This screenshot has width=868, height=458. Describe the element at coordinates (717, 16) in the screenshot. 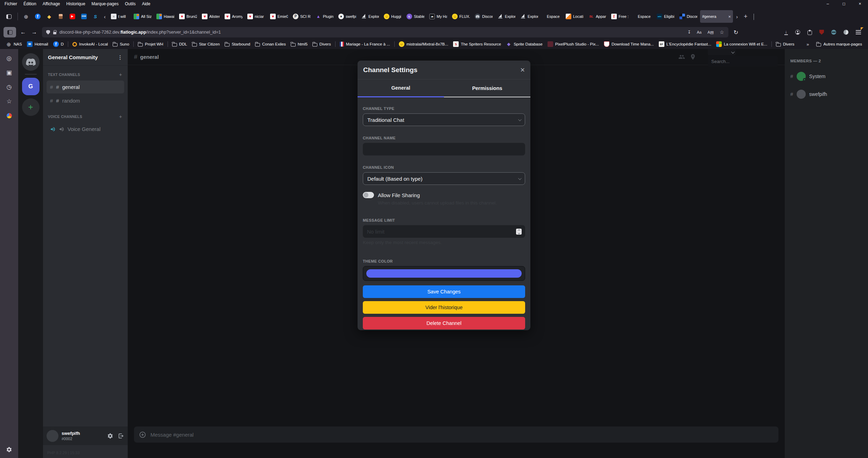

I see `tab-active-general: #genera ×` at that location.